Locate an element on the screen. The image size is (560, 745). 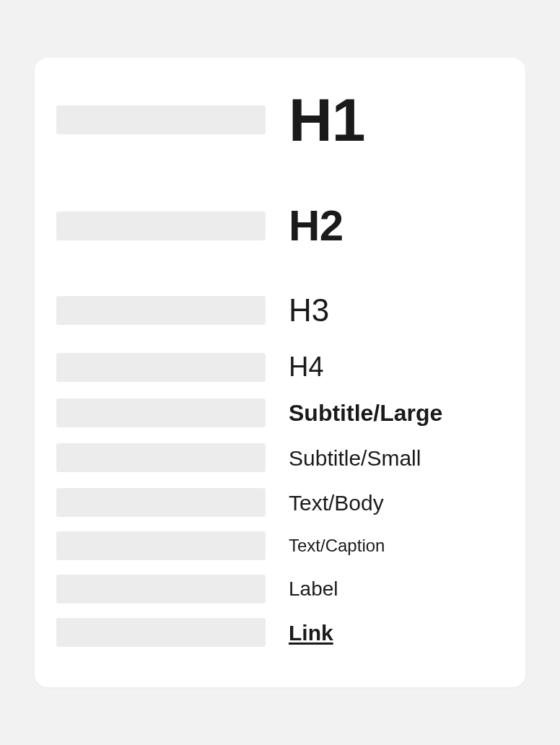
type-label-subtitle-large: Subtitle/Large is located at coordinates (396, 413).